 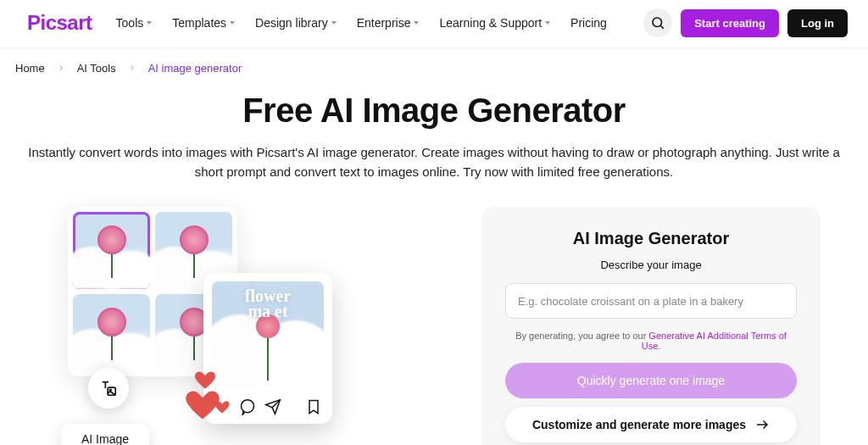 I want to click on breadcrumb-current: AI image generator, so click(x=195, y=68).